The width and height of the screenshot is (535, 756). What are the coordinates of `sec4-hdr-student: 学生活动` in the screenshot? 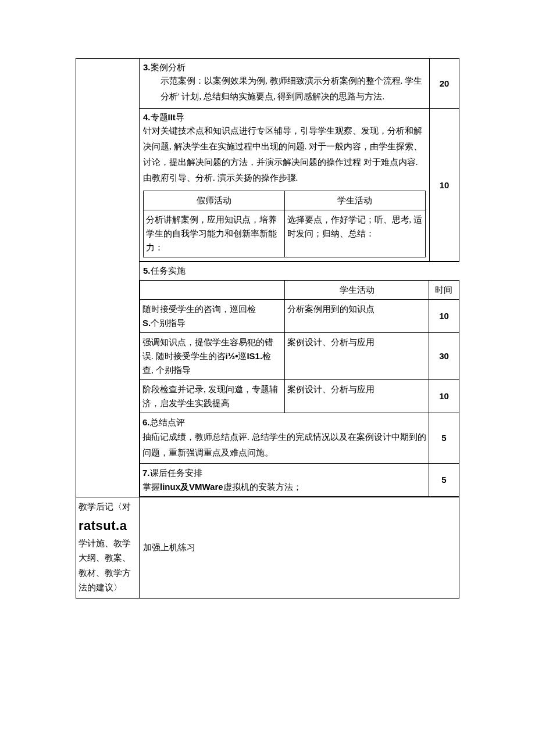 It's located at (355, 201).